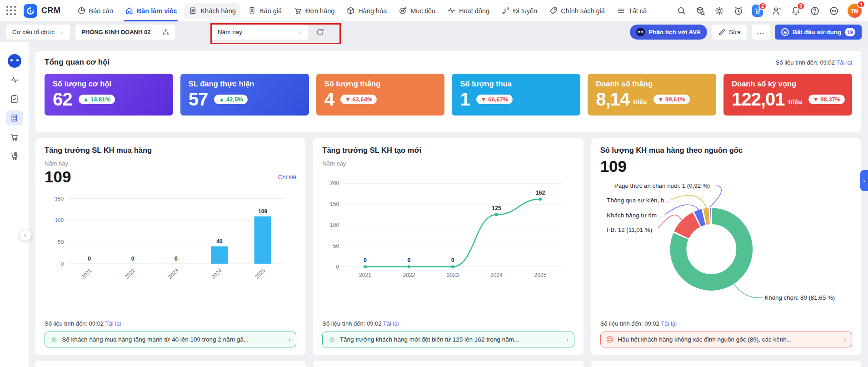 This screenshot has width=868, height=367. What do you see at coordinates (287, 177) in the screenshot?
I see `detail-link: Chi tiết` at bounding box center [287, 177].